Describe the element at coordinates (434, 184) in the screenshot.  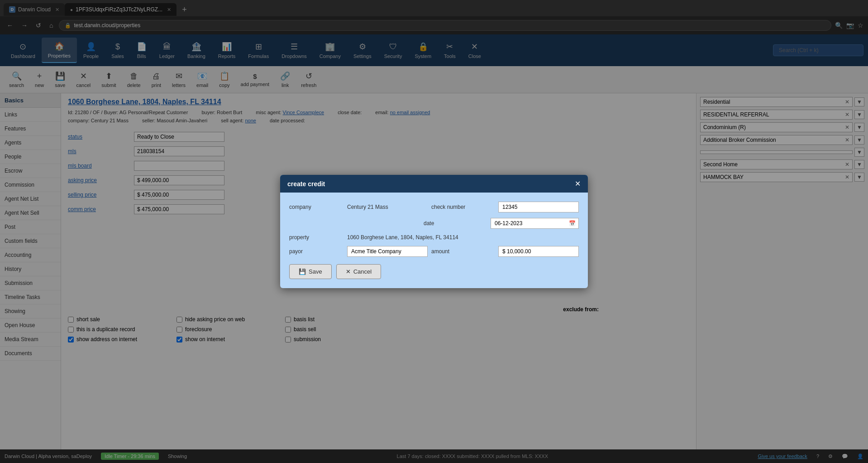
I see `modal-header: create credit ✕` at that location.